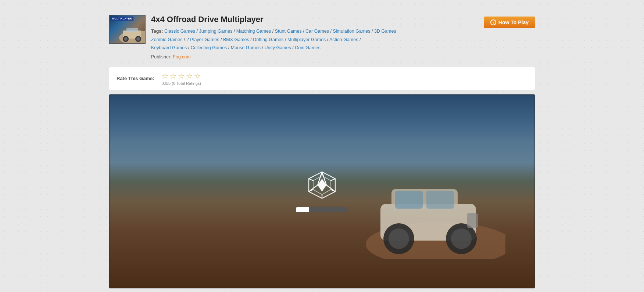  Describe the element at coordinates (169, 48) in the screenshot. I see `tag-keyboard-games: Keyboard Games` at that location.